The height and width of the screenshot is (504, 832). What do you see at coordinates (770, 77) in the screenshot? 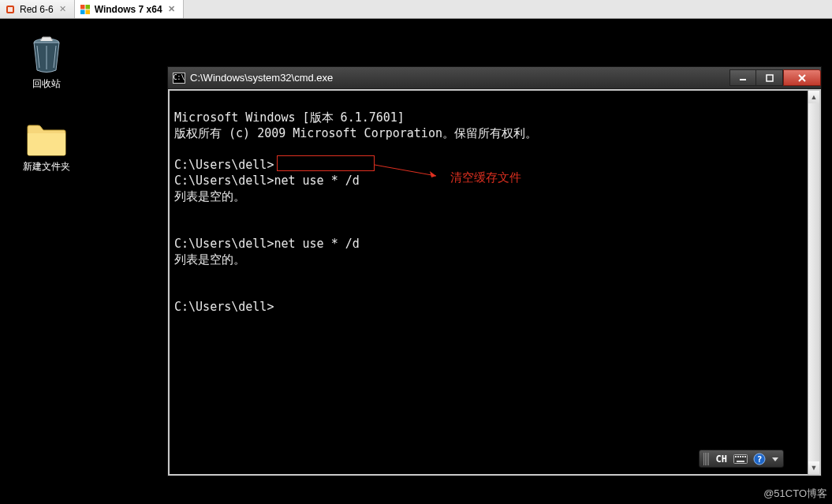
I see `maximize-button` at bounding box center [770, 77].